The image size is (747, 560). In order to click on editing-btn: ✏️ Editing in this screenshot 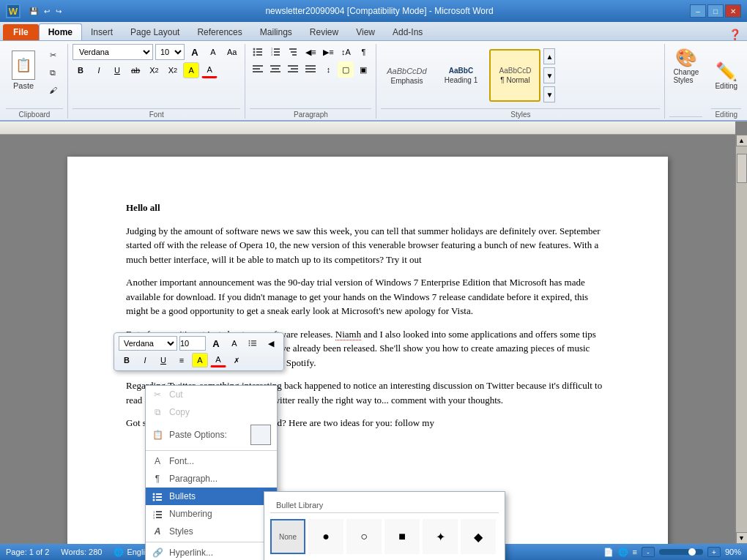, I will do `click(726, 76)`.